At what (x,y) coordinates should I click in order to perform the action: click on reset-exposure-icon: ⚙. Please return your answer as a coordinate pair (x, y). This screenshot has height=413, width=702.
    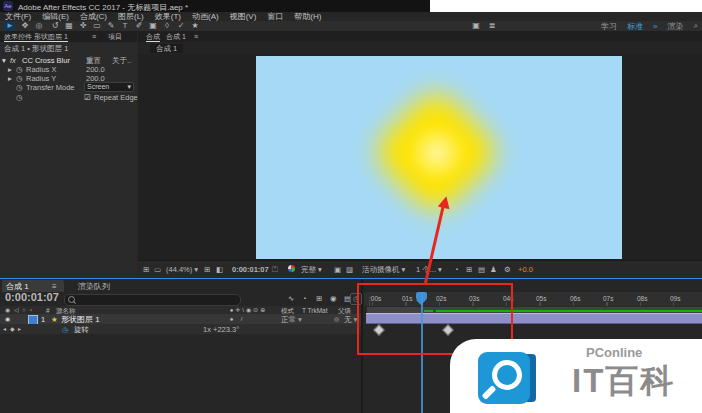
    Looking at the image, I should click on (508, 270).